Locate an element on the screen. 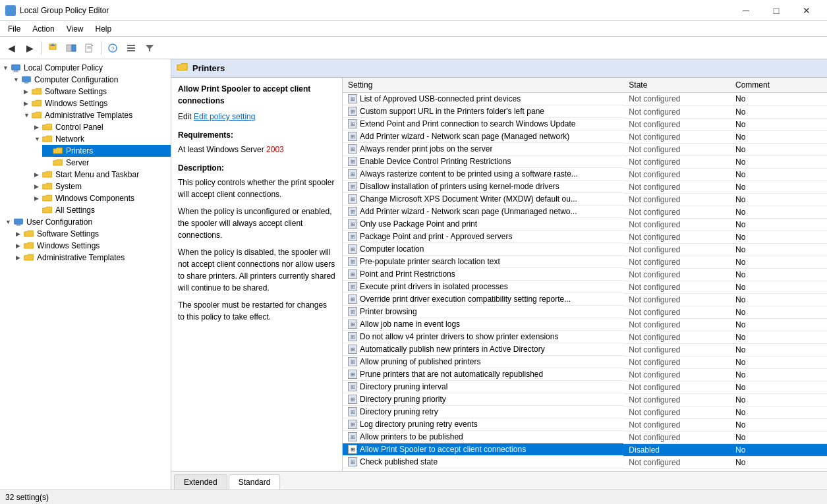  table-row: ⊞Directory pruning intervalNot configure… is located at coordinates (585, 387).